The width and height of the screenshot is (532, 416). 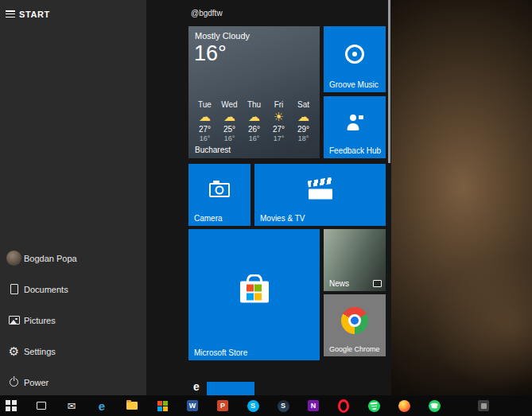 What do you see at coordinates (102, 406) in the screenshot?
I see `edge-icon: e` at bounding box center [102, 406].